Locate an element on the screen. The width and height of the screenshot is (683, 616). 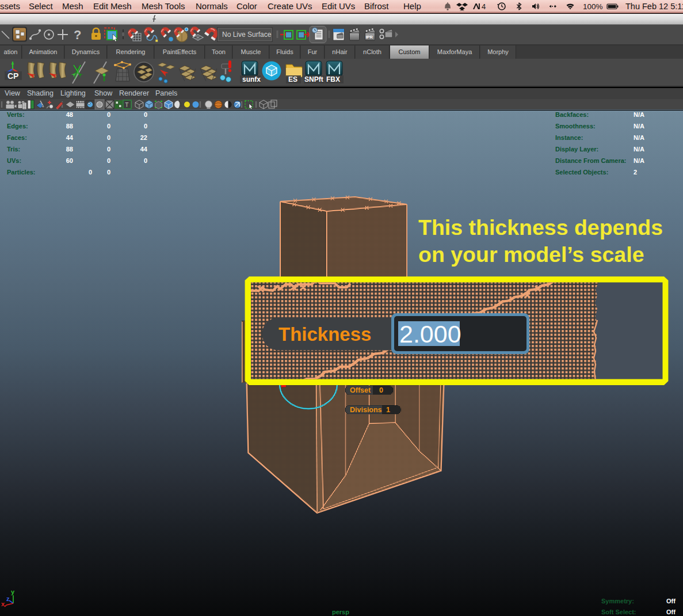
svg-text: No Live Surface is located at coordinates (247, 35).